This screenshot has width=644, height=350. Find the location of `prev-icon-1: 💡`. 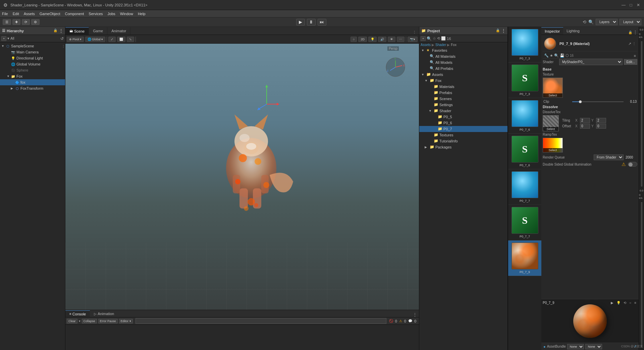

prev-icon-1: 💡 is located at coordinates (619, 303).